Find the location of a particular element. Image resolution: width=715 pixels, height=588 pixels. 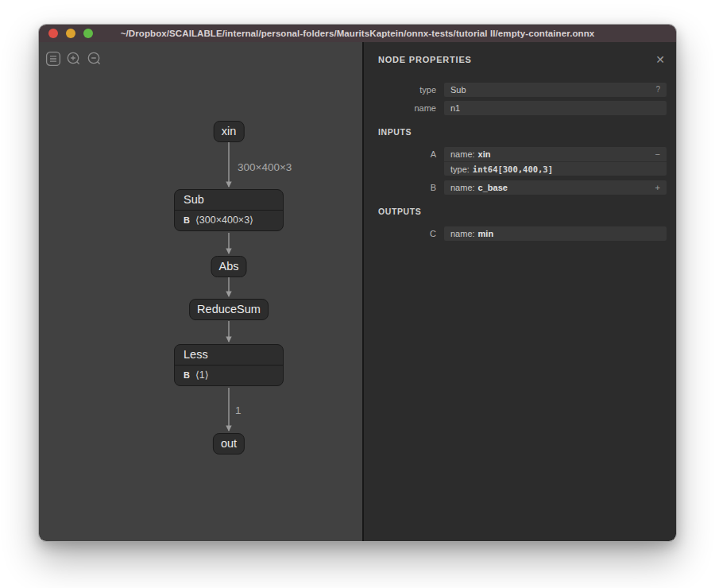

node-fields: type Sub ? name n1 is located at coordinates (523, 99).